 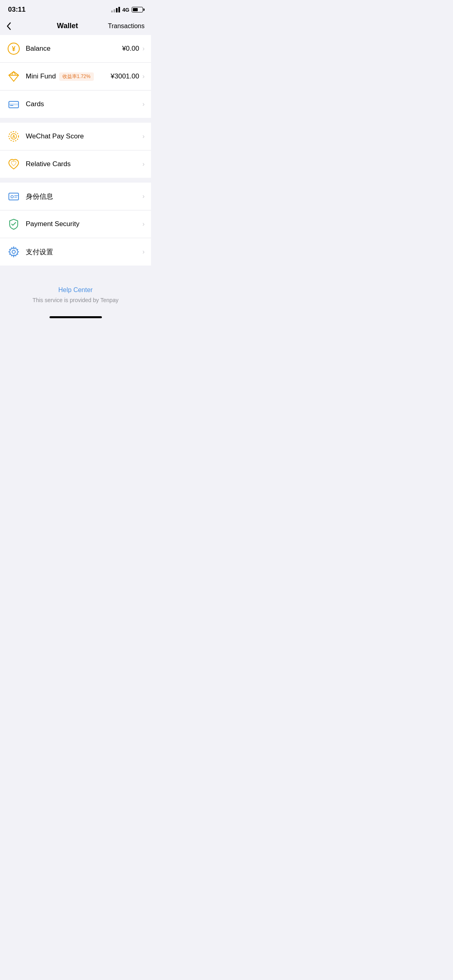 I want to click on payment-security-chevron: ›, so click(x=143, y=224).